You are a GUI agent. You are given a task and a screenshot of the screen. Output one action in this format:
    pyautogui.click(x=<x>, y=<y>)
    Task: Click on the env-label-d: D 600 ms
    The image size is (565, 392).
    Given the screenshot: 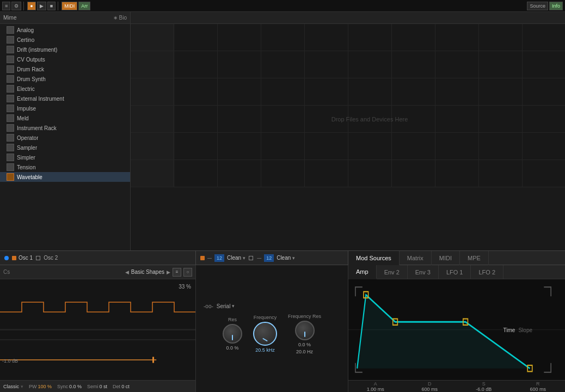 What is the action you would take?
    pyautogui.click(x=430, y=387)
    